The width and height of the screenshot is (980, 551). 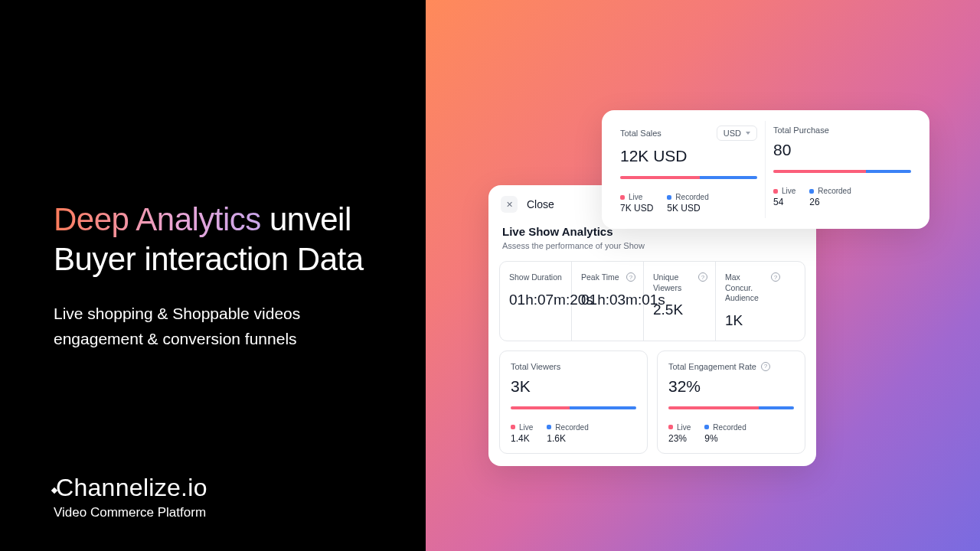 I want to click on stat-grid: Show Duration 01h:07m:20s Peak Time ? 01…, so click(x=652, y=302).